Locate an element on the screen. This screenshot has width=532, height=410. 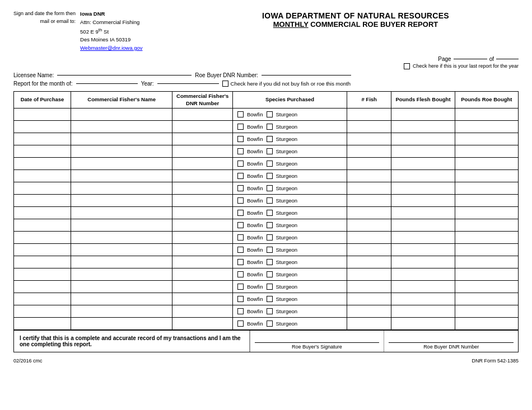
licensee-name-blank is located at coordinates (124, 75).